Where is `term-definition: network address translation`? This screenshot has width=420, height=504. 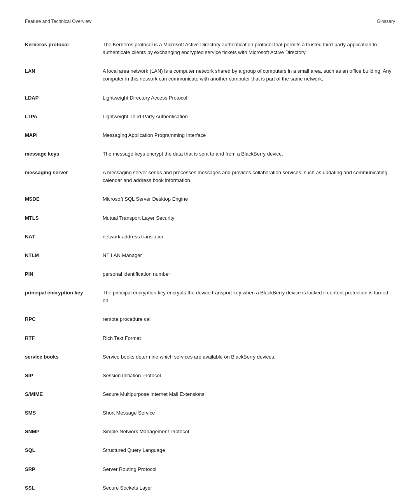 term-definition: network address translation is located at coordinates (249, 237).